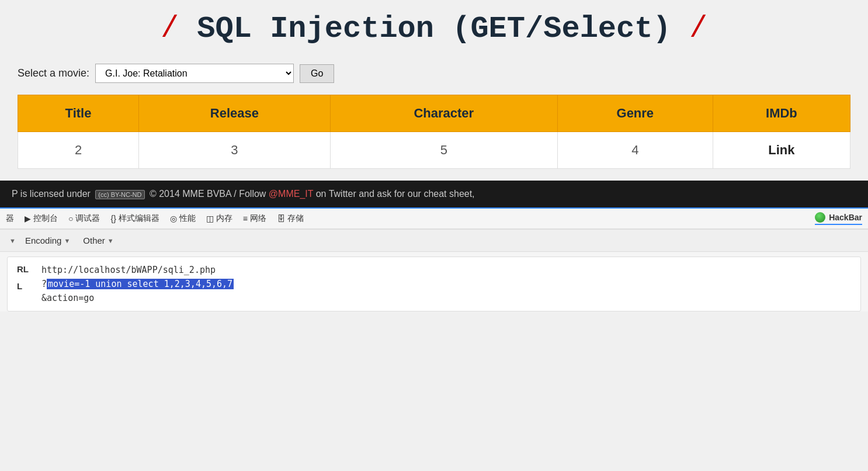 The height and width of the screenshot is (471, 868). Describe the element at coordinates (140, 284) in the screenshot. I see `url-highlighted-text: movie=-1 union select 1,2,3,4,5,6,7` at that location.